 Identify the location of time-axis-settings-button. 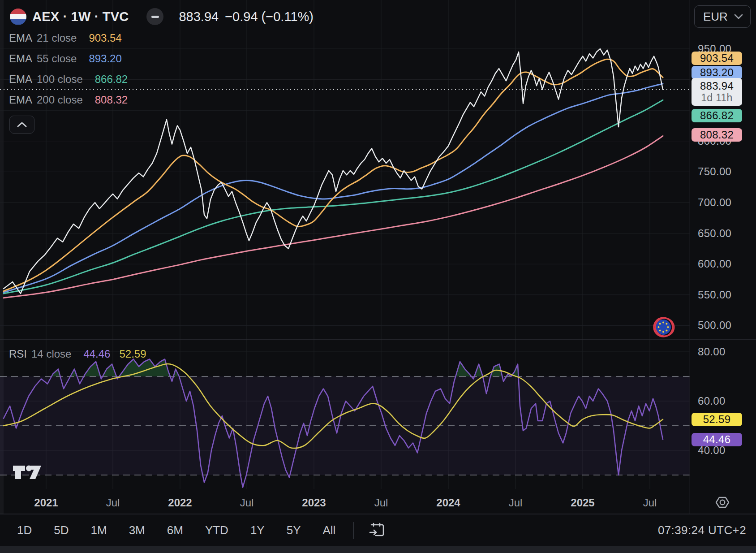
(722, 503).